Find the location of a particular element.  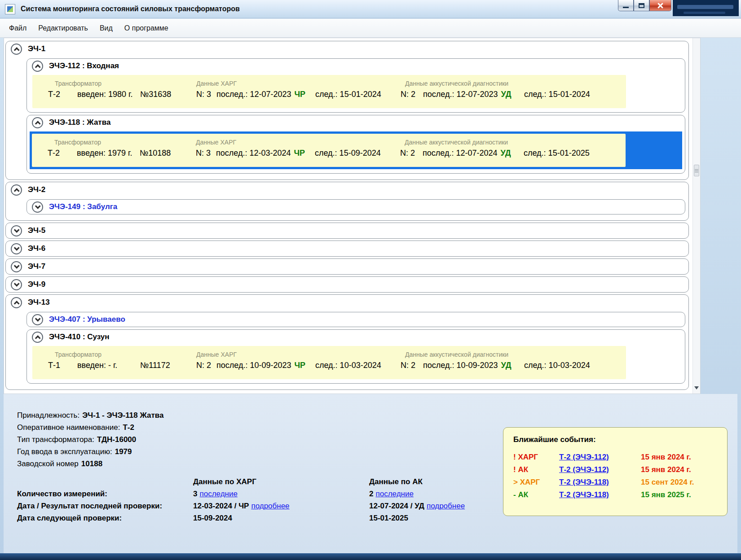

detail-label: Год ввода в эксплуатацию: is located at coordinates (65, 451).